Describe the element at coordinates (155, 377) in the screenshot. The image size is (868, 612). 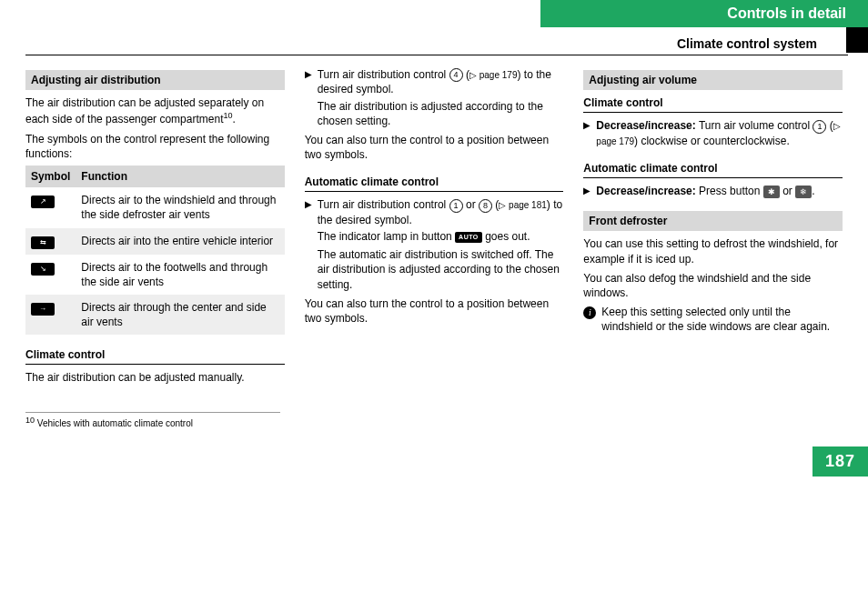
I see `paragraph: The air distribution can be adjusted man…` at that location.